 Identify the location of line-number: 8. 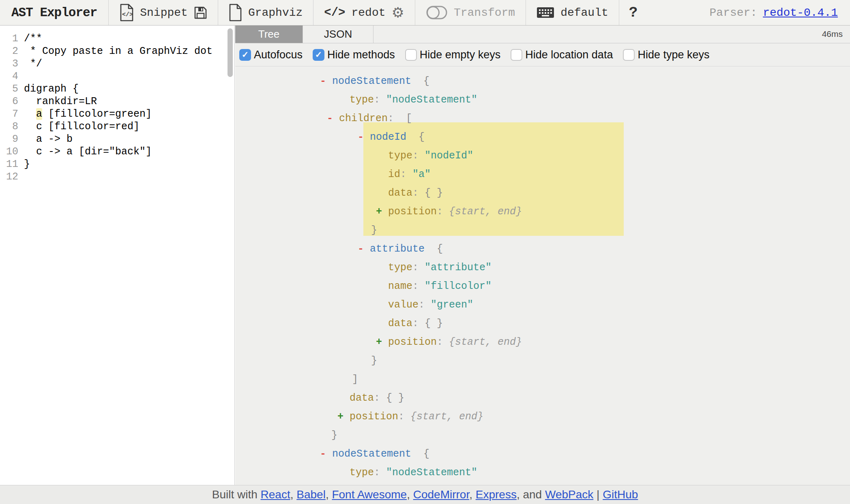
(9, 126).